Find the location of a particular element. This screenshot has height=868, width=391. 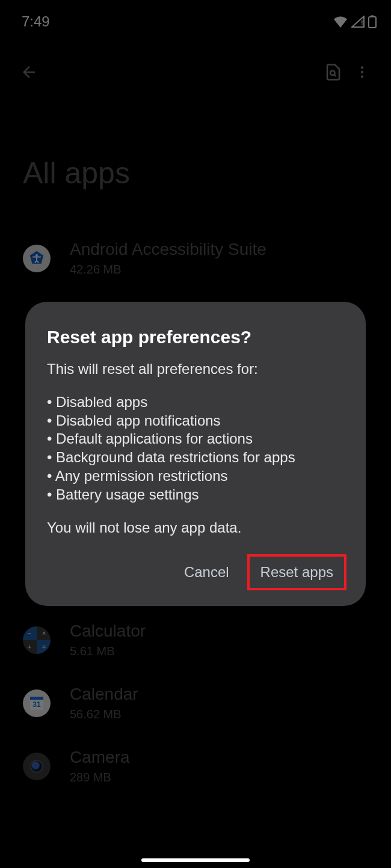

dialog-bullet-item: Battery usage settings is located at coordinates (196, 495).